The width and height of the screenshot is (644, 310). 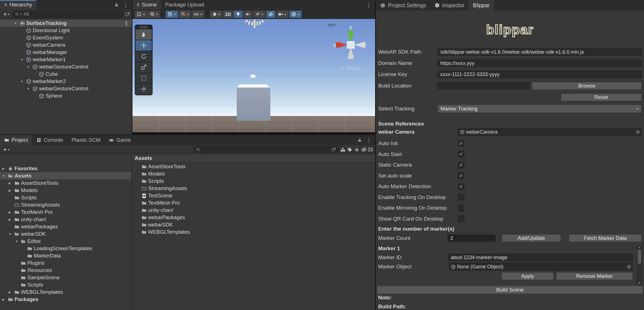 I want to click on hierarchy-item: webarGestureControl, so click(x=66, y=67).